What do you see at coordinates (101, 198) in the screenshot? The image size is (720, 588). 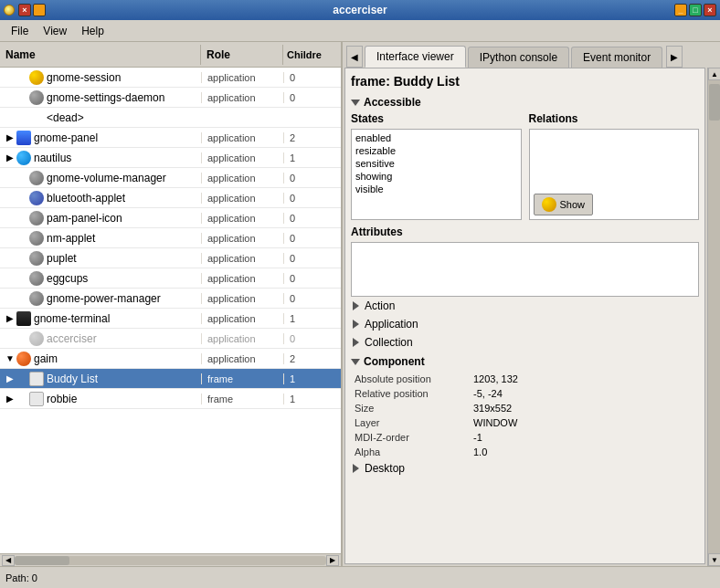 I see `tree-name-cell: bluetooth-applet` at bounding box center [101, 198].